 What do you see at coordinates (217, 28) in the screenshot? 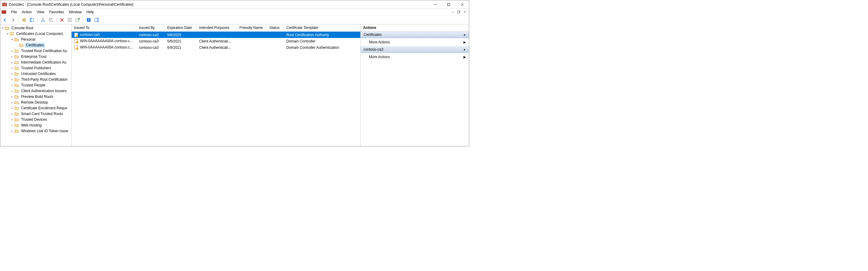
I see `col-purposes: Intended Purposes` at bounding box center [217, 28].